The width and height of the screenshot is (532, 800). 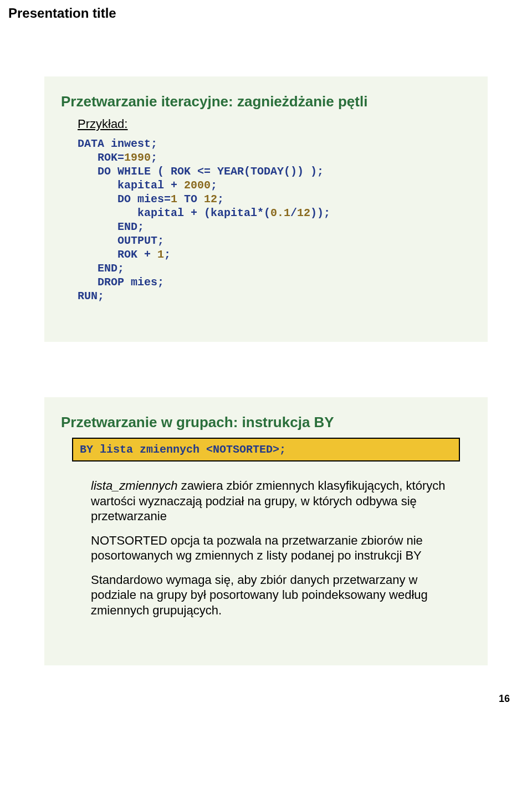 I want to click on code-text: inwest;, so click(x=131, y=144).